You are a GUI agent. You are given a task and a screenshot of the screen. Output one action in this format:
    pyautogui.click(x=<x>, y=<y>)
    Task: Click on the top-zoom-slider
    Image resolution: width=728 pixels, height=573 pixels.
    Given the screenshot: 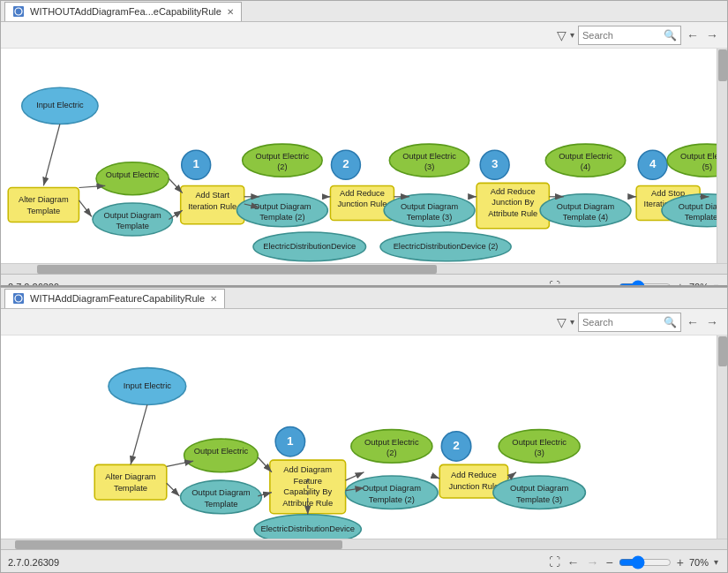 What is the action you would take?
    pyautogui.click(x=645, y=284)
    